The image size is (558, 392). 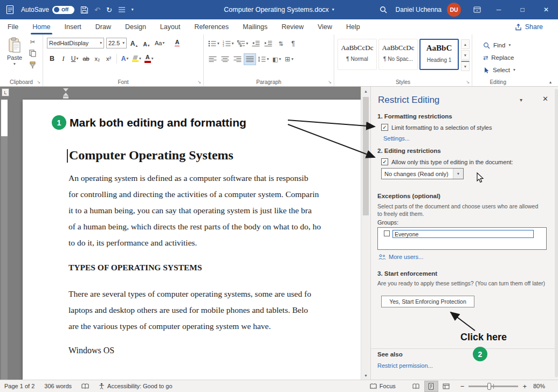 What do you see at coordinates (15, 52) in the screenshot?
I see `paste-button: Paste ▾` at bounding box center [15, 52].